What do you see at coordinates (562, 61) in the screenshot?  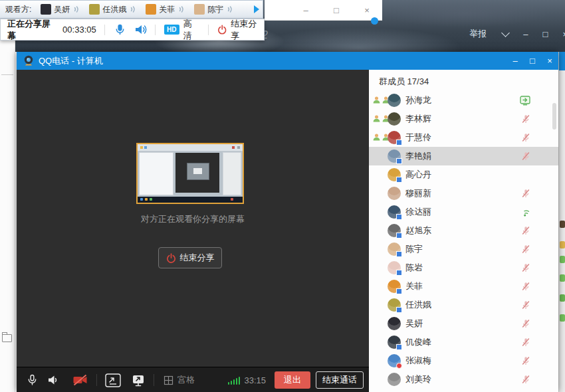 I see `background-titlebar-sliver` at bounding box center [562, 61].